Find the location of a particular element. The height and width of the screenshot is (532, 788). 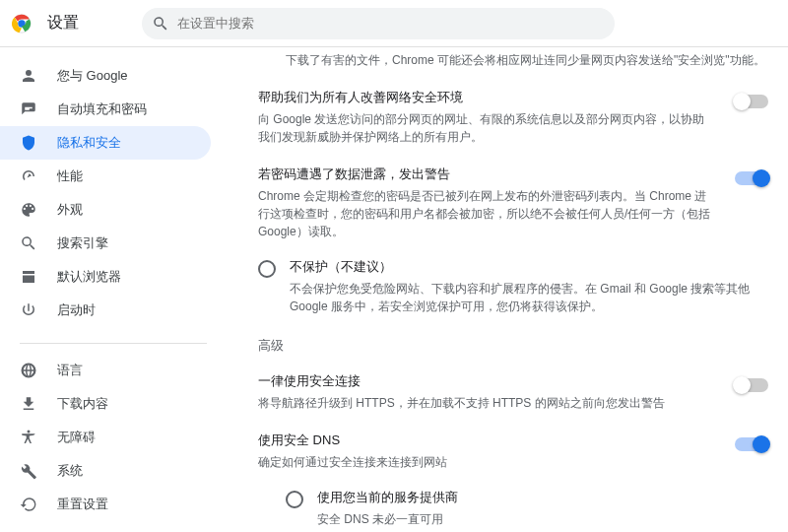

palette-icon is located at coordinates (29, 210).